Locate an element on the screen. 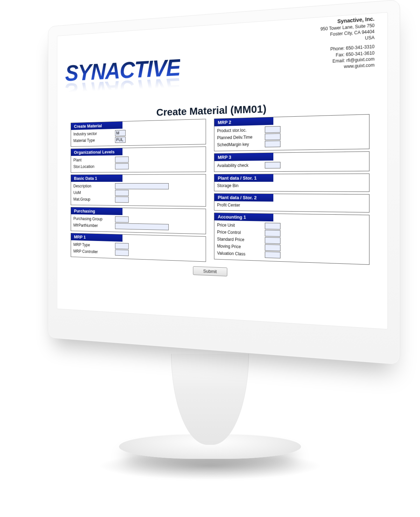 The height and width of the screenshot is (517, 420). section-body-mrp-3: Availability check is located at coordinates (292, 166).